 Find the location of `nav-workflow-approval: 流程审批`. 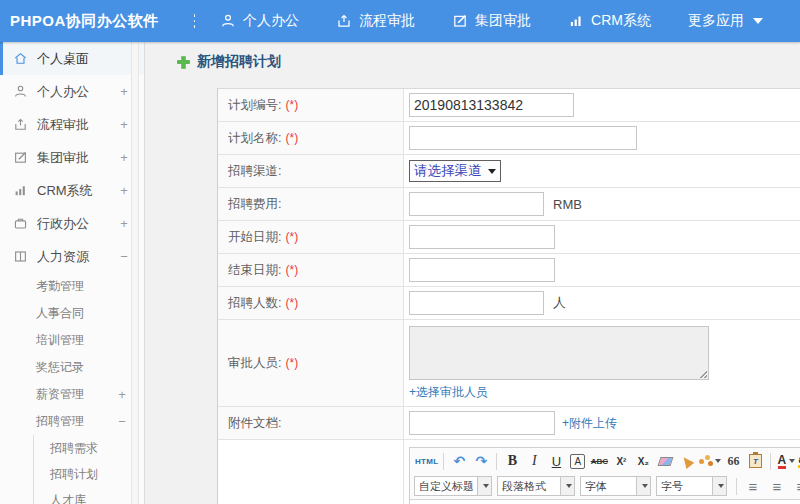

nav-workflow-approval: 流程审批 is located at coordinates (376, 21).